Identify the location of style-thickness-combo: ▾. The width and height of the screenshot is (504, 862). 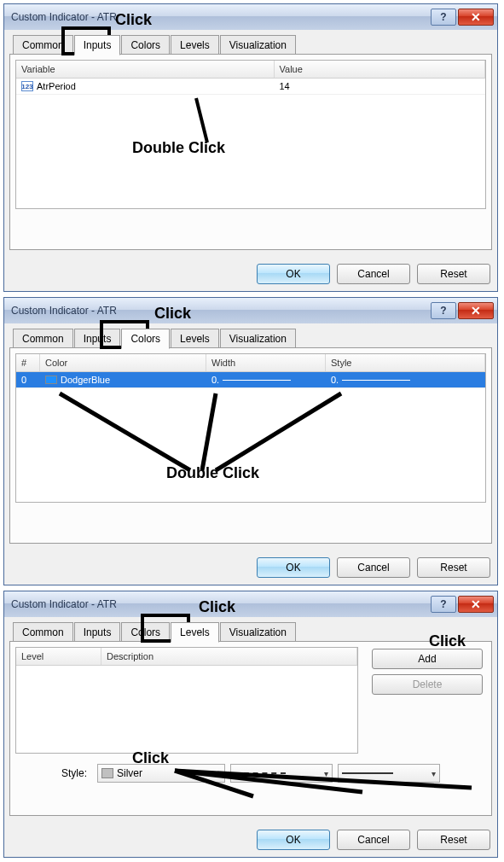
(389, 773).